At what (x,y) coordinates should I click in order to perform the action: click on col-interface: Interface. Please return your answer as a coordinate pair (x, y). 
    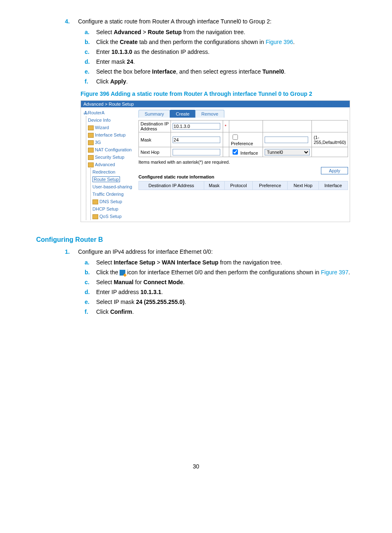
    Looking at the image, I should click on (333, 186).